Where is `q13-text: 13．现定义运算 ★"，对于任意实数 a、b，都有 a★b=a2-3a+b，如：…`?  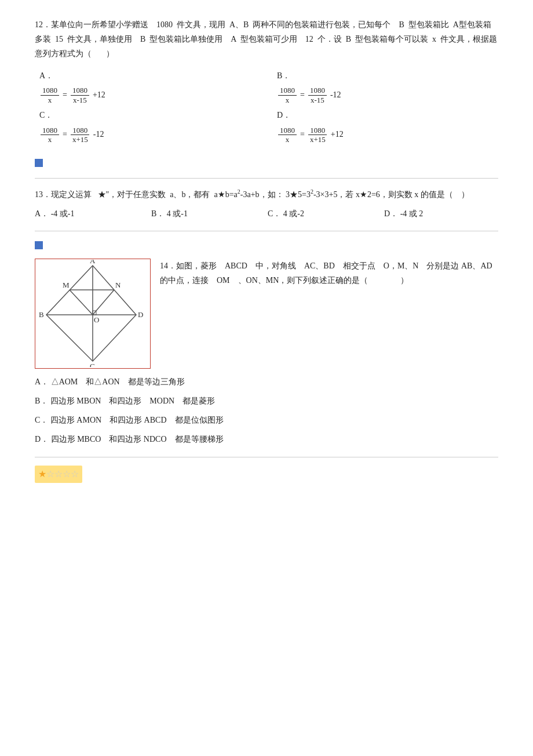 q13-text: 13．现定义运算 ★"，对于任意实数 a、b，都有 a★b=a2-3a+b，如：… is located at coordinates (266, 194).